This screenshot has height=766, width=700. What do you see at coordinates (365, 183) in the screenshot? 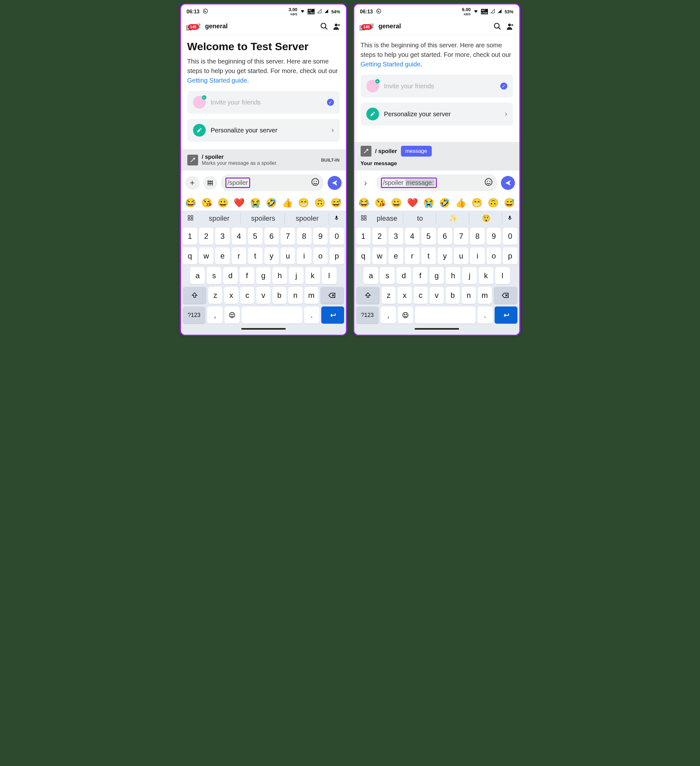
I see `expand-button: ›` at bounding box center [365, 183].